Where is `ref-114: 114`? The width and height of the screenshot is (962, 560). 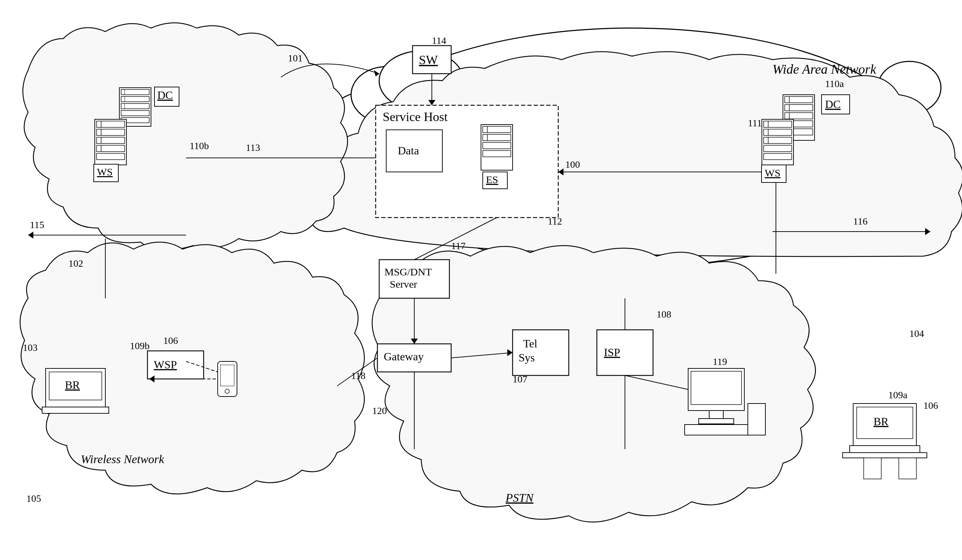
ref-114: 114 is located at coordinates (439, 40).